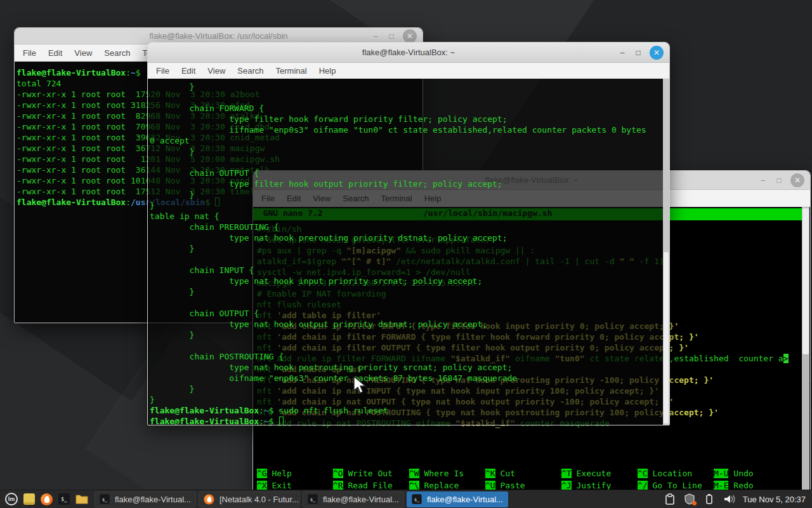  Describe the element at coordinates (292, 71) in the screenshot. I see `menu-item-terminal: Terminal` at that location.